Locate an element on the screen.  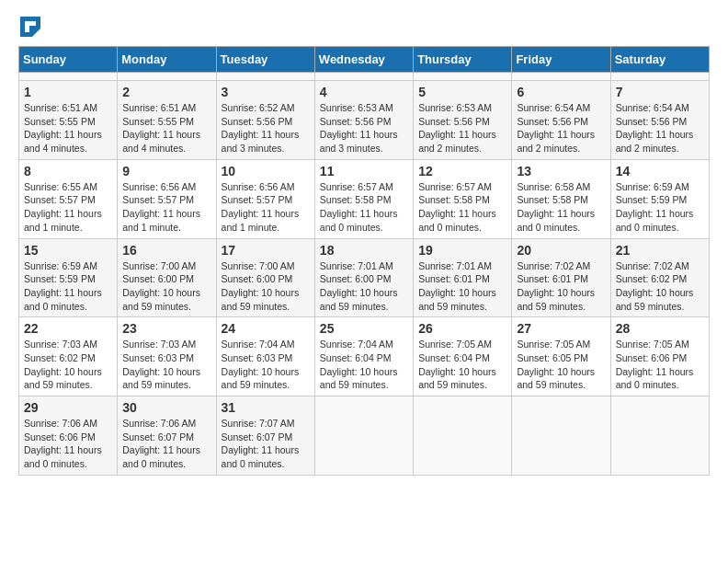
day-number: 14 is located at coordinates (660, 171).